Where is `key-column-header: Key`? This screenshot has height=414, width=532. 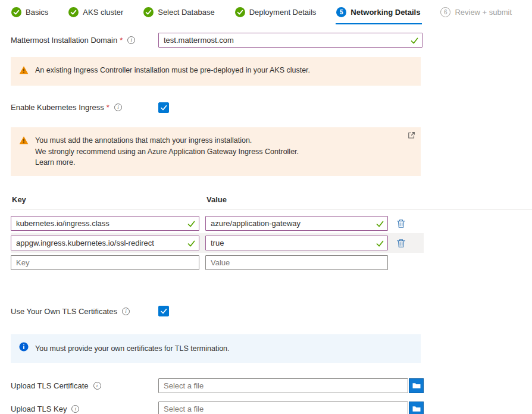 key-column-header: Key is located at coordinates (109, 200).